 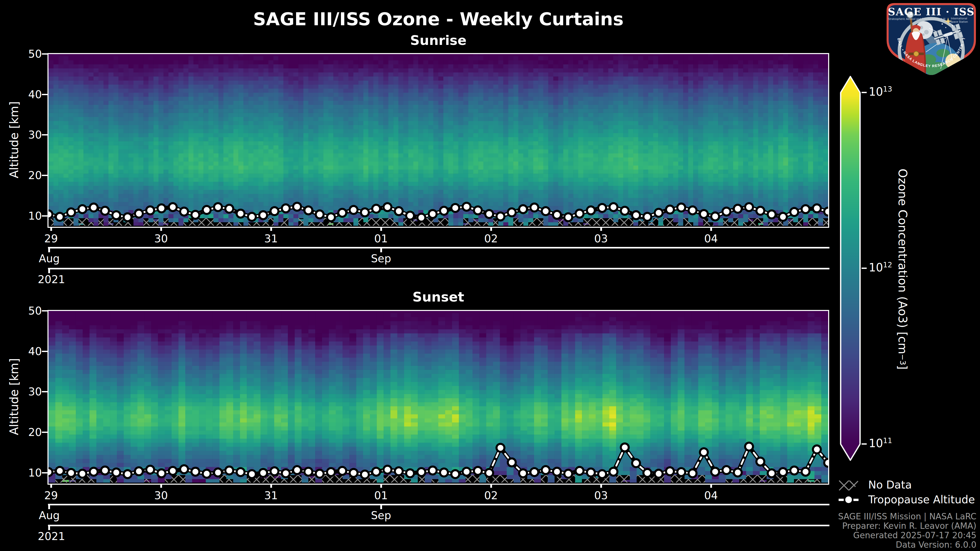 I want to click on mission-logo: SAGE III · ISS Stratospheric Aerosol and…, so click(x=931, y=40).